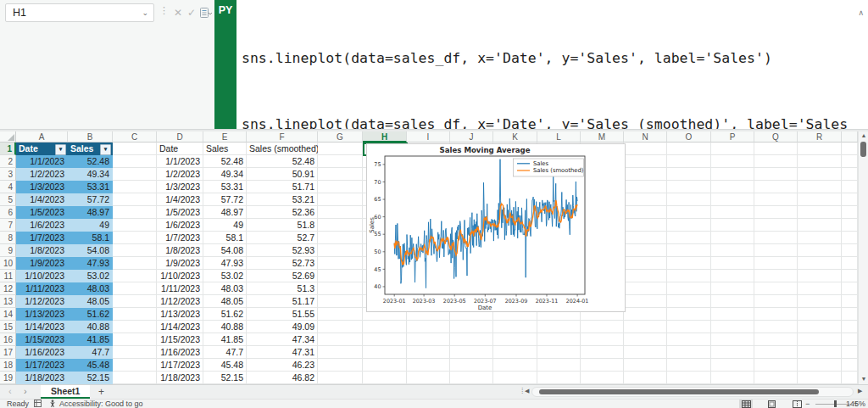 The height and width of the screenshot is (408, 868). I want to click on column-header-B: B, so click(90, 137).